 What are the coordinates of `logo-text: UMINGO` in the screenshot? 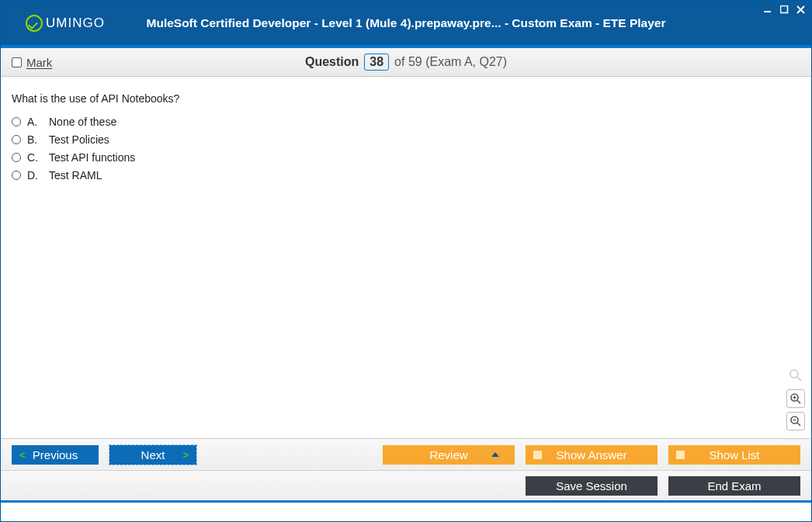 It's located at (75, 23).